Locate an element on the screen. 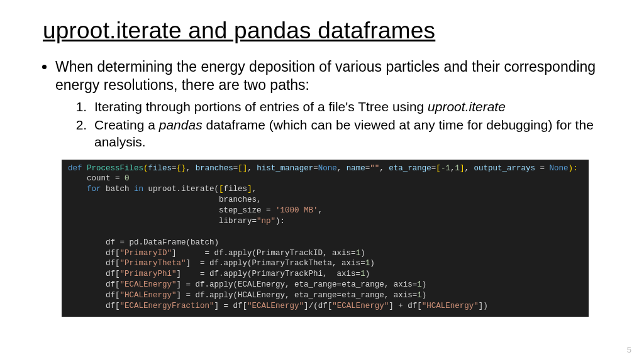 The image size is (644, 362). l3-batch: batch is located at coordinates (118, 189).